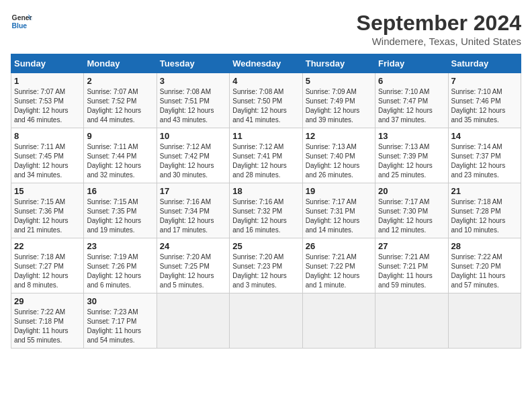 This screenshot has height=411, width=532. I want to click on day-number: 6, so click(411, 81).